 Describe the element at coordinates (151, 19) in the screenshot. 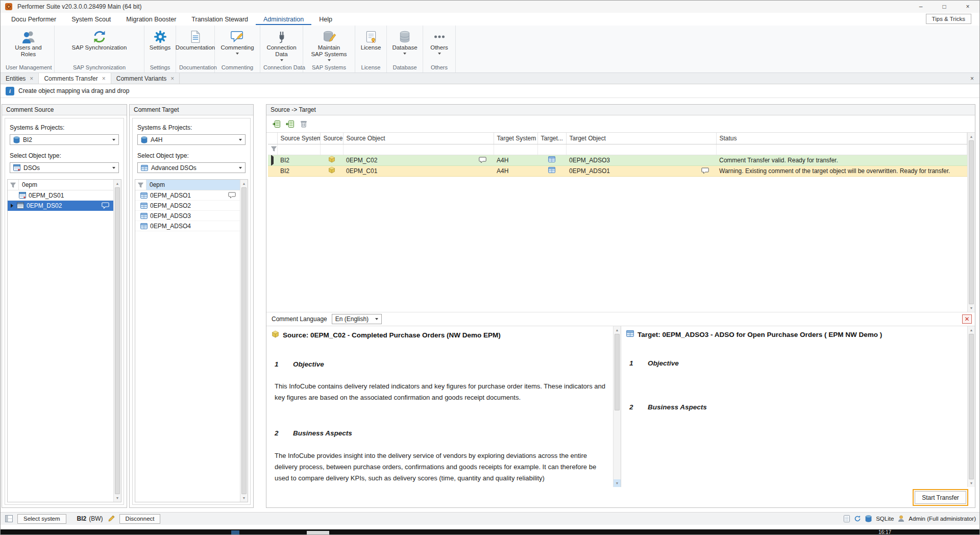

I see `tab-migration-booster: Migration Booster` at that location.